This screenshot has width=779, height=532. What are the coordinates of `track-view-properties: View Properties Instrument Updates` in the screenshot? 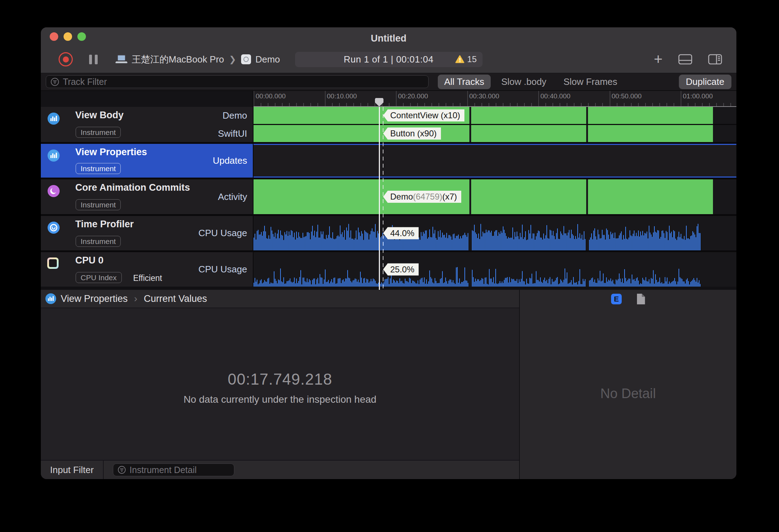 It's located at (388, 161).